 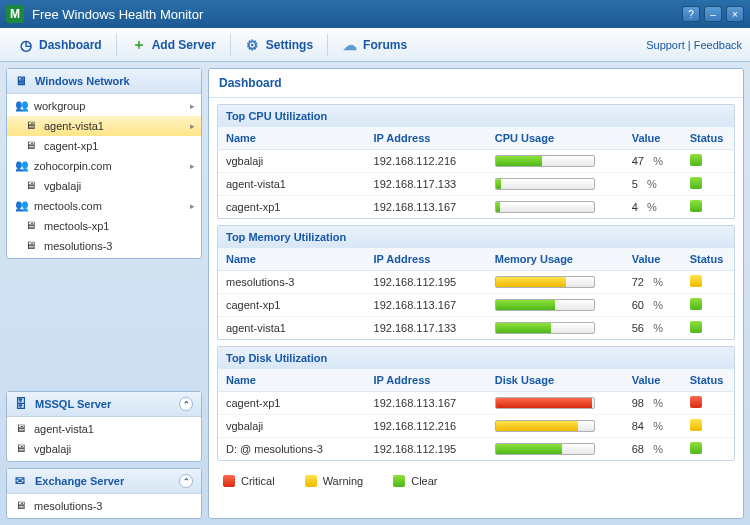 What do you see at coordinates (556, 138) in the screenshot?
I see `col-usage: CPU Usage` at bounding box center [556, 138].